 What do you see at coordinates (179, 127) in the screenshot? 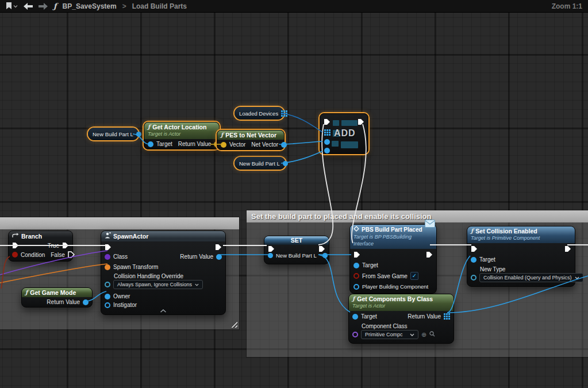
I see `node-title: Get Actor Location` at bounding box center [179, 127].